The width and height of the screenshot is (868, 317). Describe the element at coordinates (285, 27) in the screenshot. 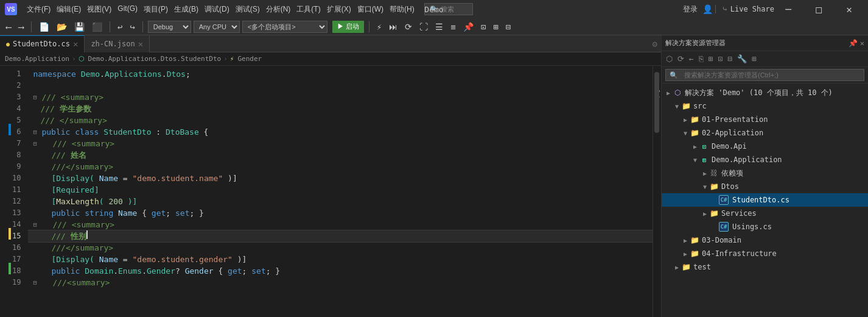

I see `startup-project-select: <多个启动项目>` at that location.